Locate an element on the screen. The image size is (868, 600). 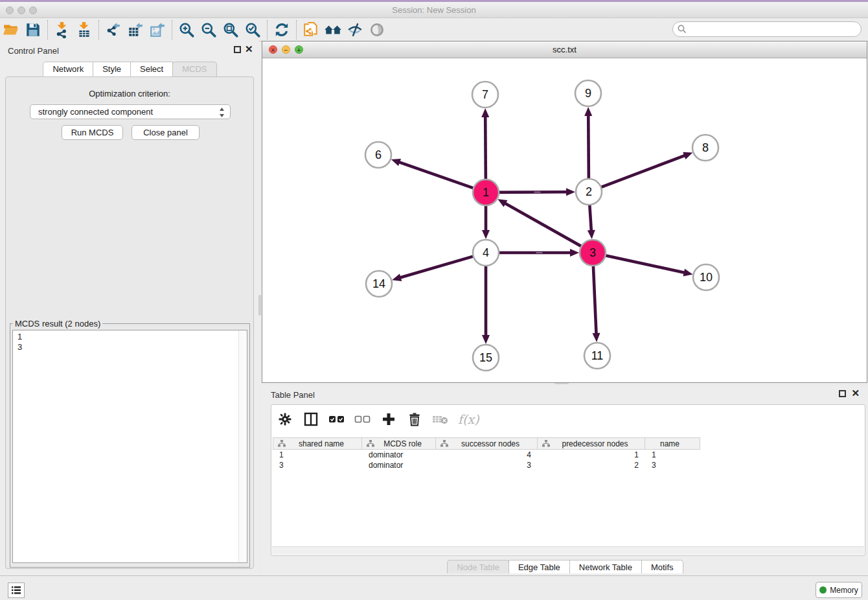
cell-predecessor-nodes: 1 is located at coordinates (591, 455).